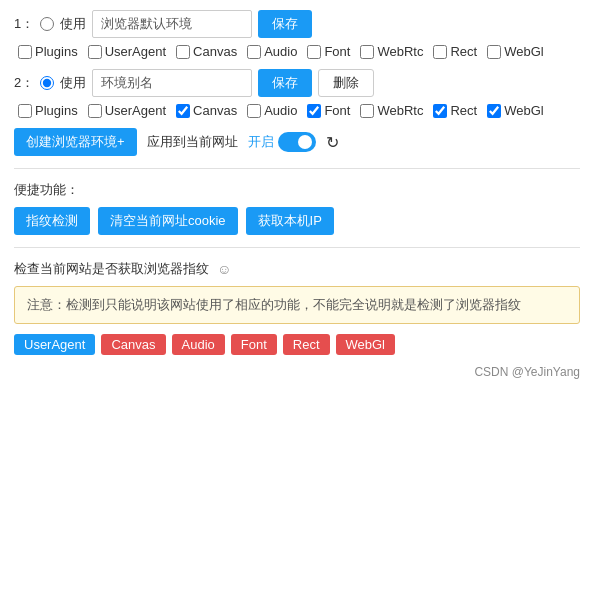 The image size is (594, 594). Describe the element at coordinates (136, 110) in the screenshot. I see `env2-useragent-label: UserAgent` at that location.